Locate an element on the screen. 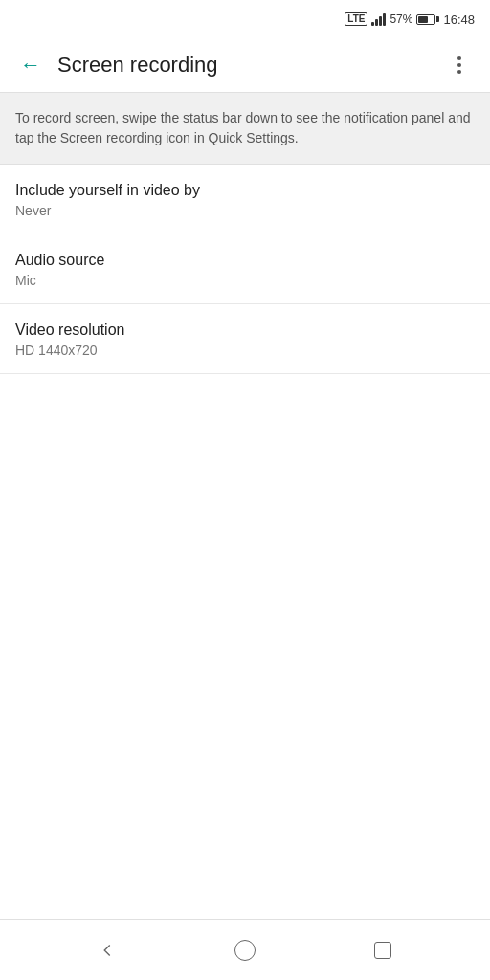  more-dots-icon is located at coordinates (459, 65).